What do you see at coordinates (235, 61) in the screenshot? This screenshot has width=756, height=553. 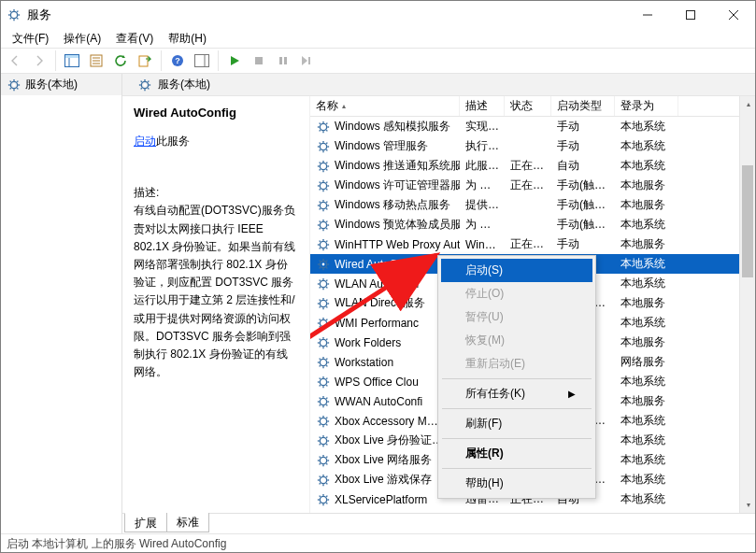 I see `service-start-button` at bounding box center [235, 61].